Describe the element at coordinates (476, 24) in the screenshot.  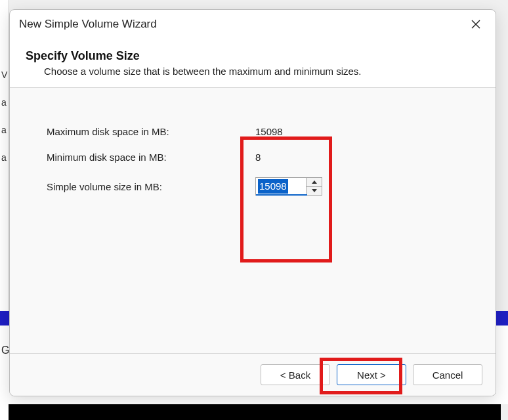
I see `close-button` at that location.